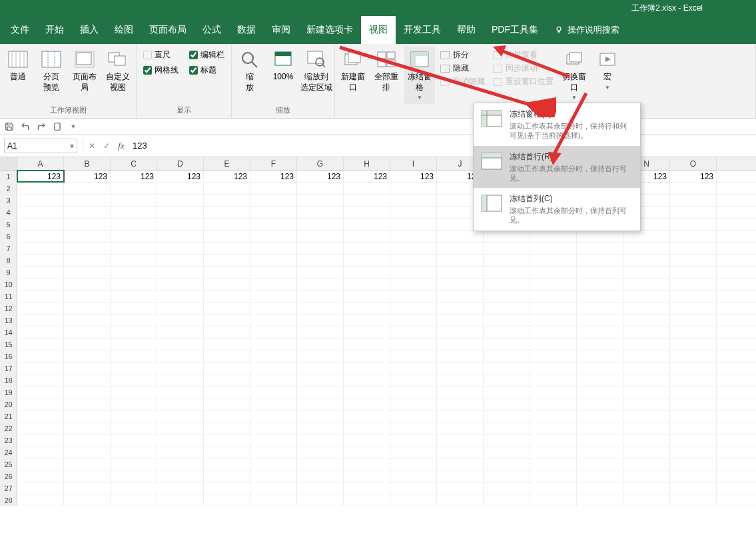 This screenshot has height=539, width=756. What do you see at coordinates (206, 71) in the screenshot?
I see `headings-checkbox: 标题` at bounding box center [206, 71].